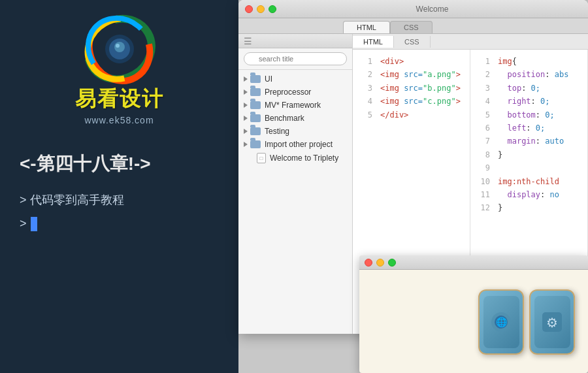  I want to click on line-number: 7, so click(483, 141).